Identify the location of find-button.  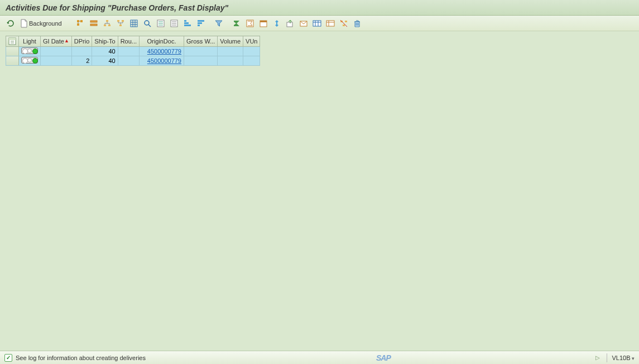
(147, 23).